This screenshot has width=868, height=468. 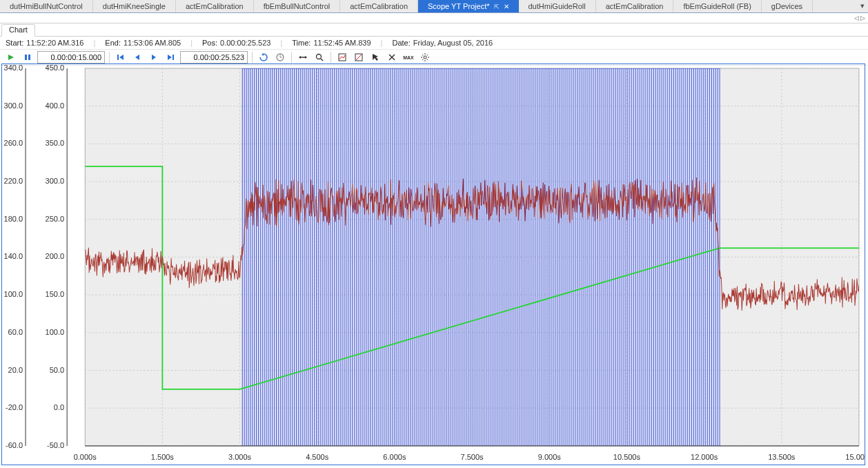 What do you see at coordinates (152, 43) in the screenshot?
I see `end-value: 11:53:06 AM.805` at bounding box center [152, 43].